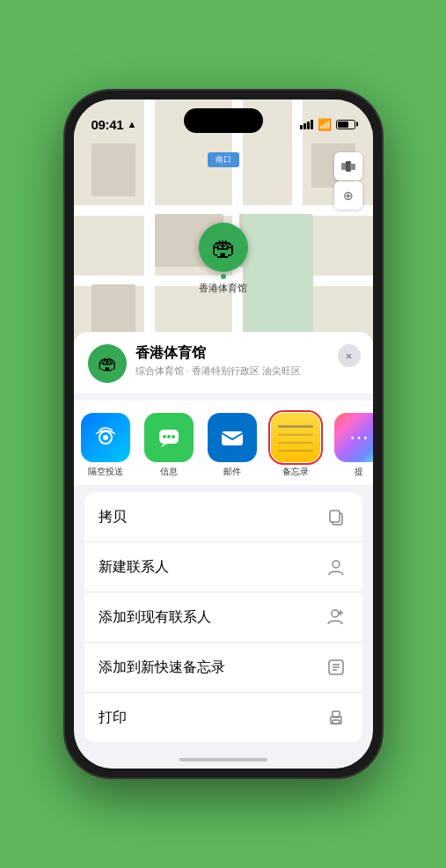  I want to click on stadium-icon: 🏟, so click(107, 364).